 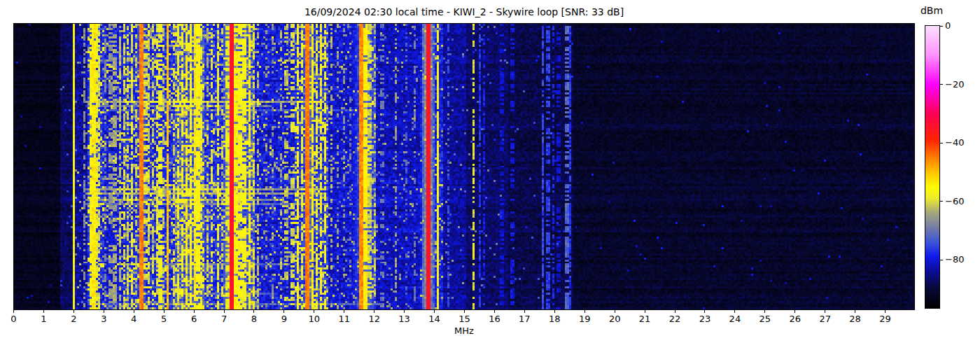 What do you see at coordinates (104, 319) in the screenshot?
I see `x-tick-label: 3` at bounding box center [104, 319].